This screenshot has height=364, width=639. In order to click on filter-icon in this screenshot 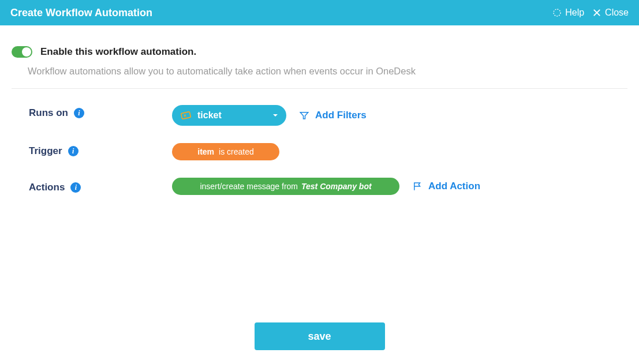, I will do `click(304, 115)`.